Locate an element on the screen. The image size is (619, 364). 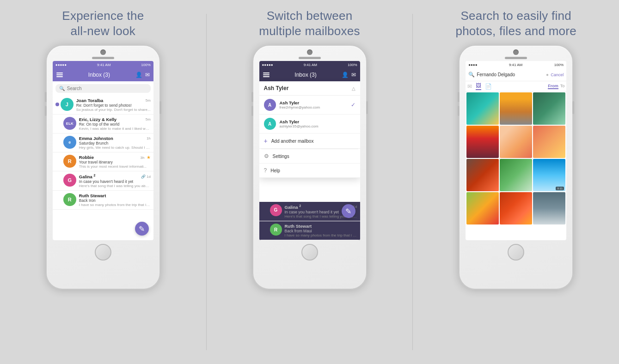
account-item-0: A Ash Tyler free2rhyme@yahoo.com ✓ is located at coordinates (310, 105).